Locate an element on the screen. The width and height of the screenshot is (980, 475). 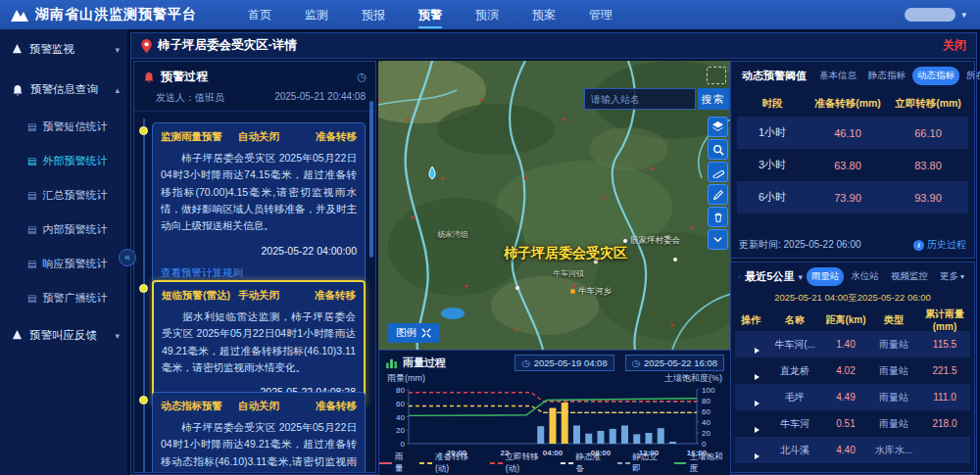
sidebar-item-summary-stats: ▤ 汇总预警统计 is located at coordinates (64, 196).